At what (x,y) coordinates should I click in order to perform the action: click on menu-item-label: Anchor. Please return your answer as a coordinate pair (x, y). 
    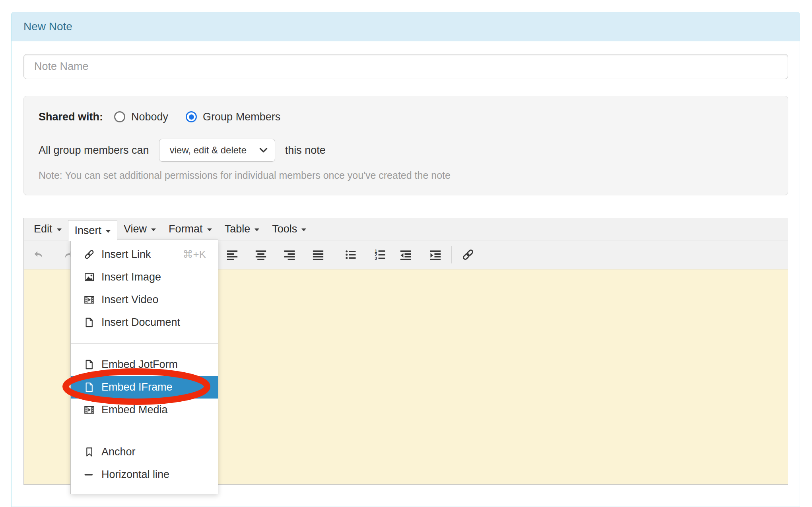
    Looking at the image, I should click on (118, 452).